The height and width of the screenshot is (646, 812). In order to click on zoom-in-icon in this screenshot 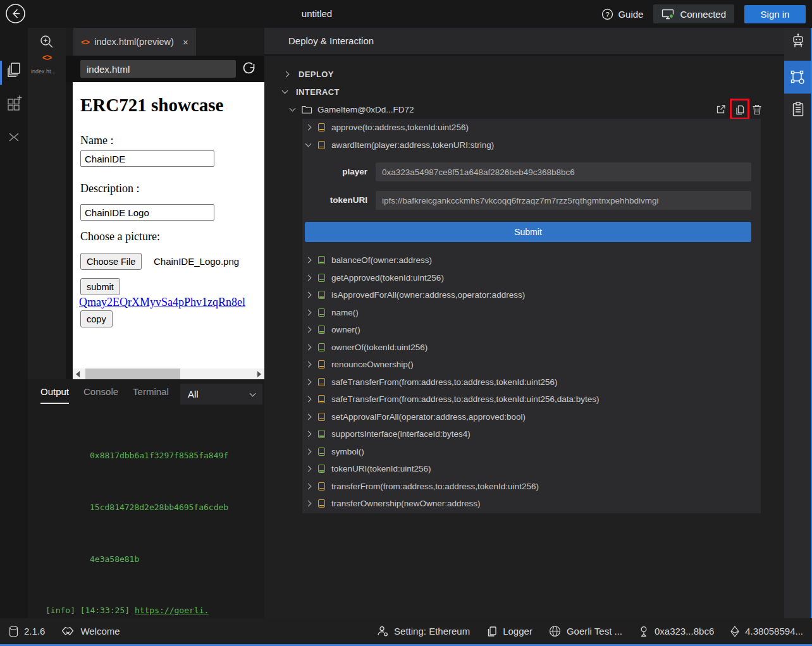, I will do `click(47, 42)`.